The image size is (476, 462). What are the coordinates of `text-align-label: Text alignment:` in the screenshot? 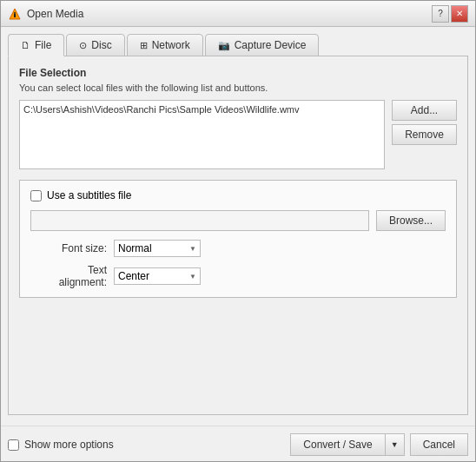 It's located at (72, 276).